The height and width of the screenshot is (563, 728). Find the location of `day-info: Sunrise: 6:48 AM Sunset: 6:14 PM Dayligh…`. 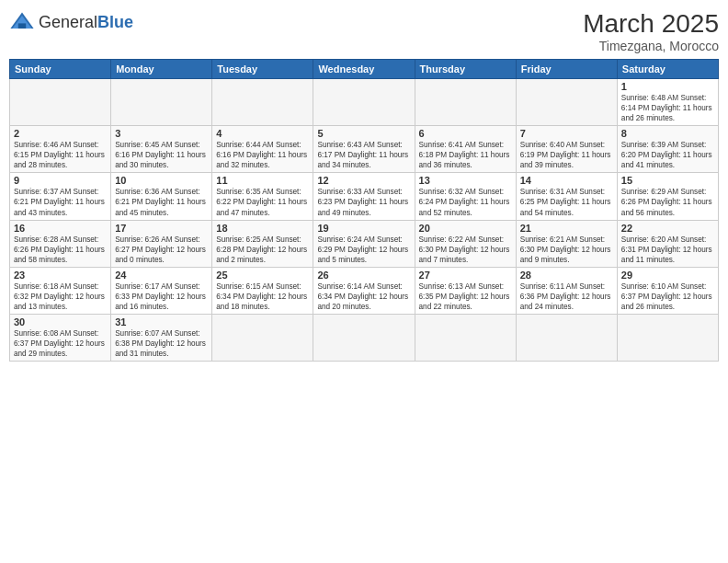

day-info: Sunrise: 6:48 AM Sunset: 6:14 PM Dayligh… is located at coordinates (667, 109).